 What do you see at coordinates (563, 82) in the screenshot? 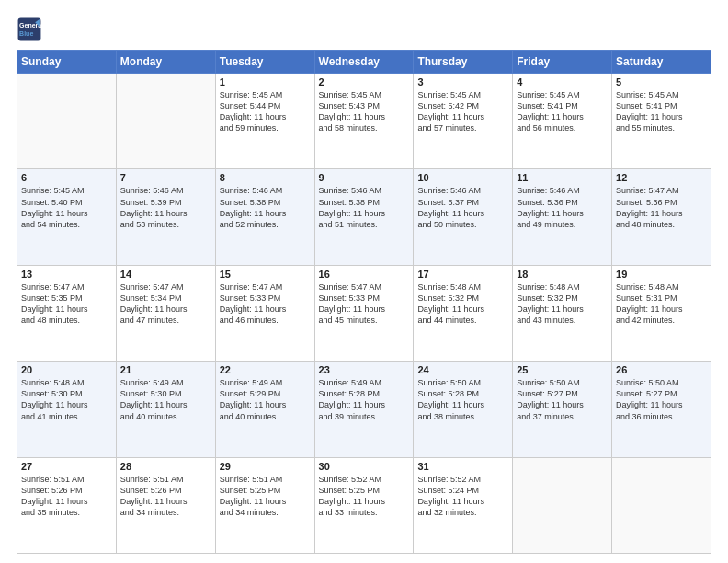
I see `day-number: 4` at bounding box center [563, 82].